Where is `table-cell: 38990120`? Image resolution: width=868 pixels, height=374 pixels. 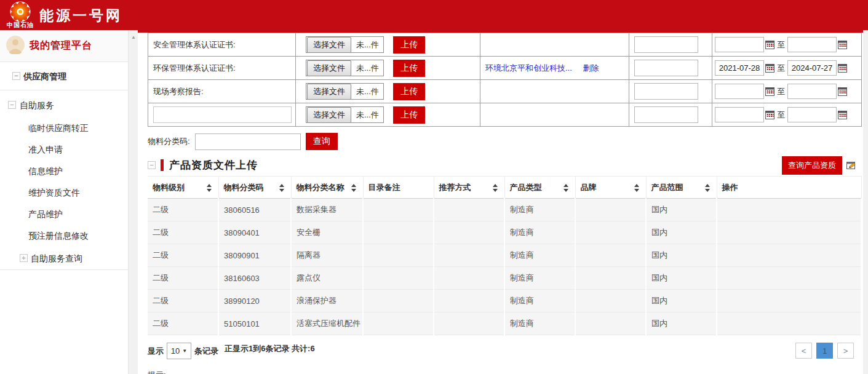 table-cell: 38990120 is located at coordinates (255, 301).